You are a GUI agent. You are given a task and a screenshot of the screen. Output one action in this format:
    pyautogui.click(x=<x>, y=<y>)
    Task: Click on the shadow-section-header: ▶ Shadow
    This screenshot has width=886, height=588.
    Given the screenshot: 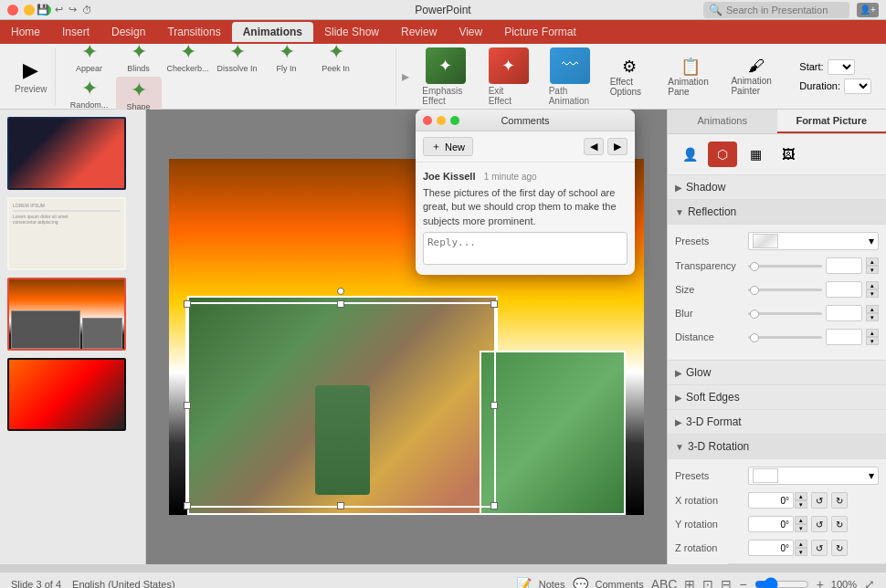 What is the action you would take?
    pyautogui.click(x=776, y=188)
    